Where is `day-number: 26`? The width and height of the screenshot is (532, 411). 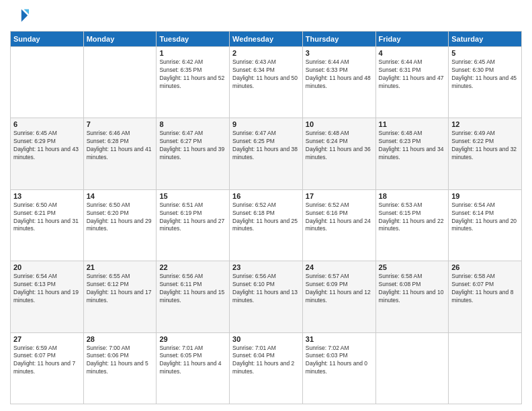
day-number: 26 is located at coordinates (485, 267).